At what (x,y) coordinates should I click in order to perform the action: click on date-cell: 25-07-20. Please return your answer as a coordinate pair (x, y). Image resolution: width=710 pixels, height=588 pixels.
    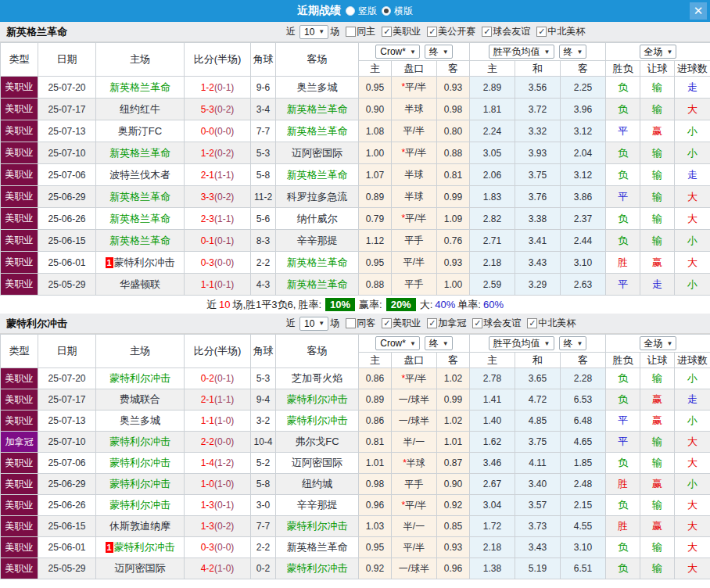
    Looking at the image, I should click on (67, 378).